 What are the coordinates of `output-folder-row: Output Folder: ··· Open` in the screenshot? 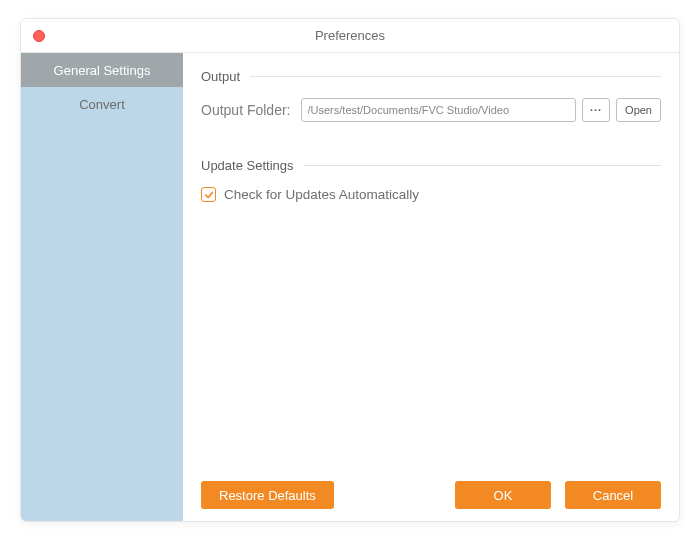 It's located at (431, 110).